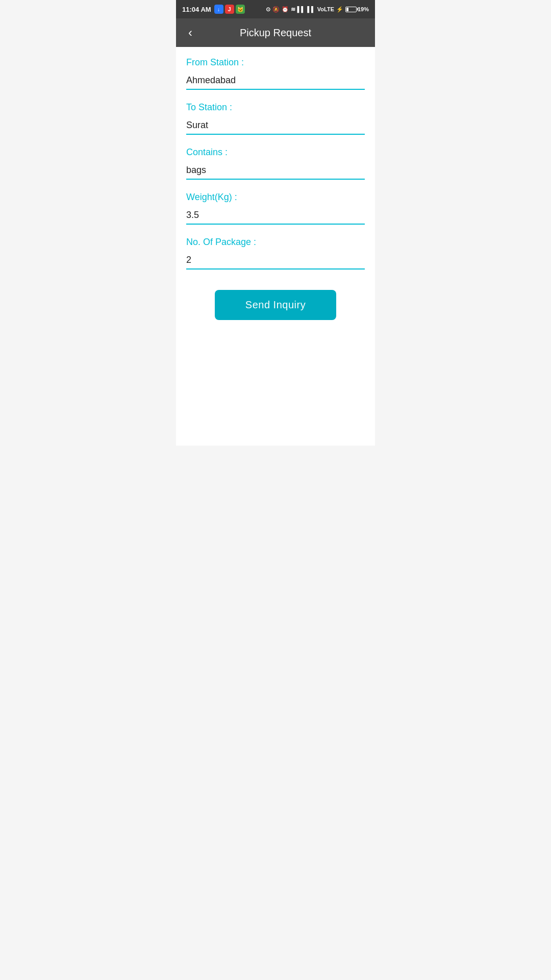 The image size is (551, 980). Describe the element at coordinates (213, 9) in the screenshot. I see `status-left: 11:04 AM ↓ J 🐱` at that location.